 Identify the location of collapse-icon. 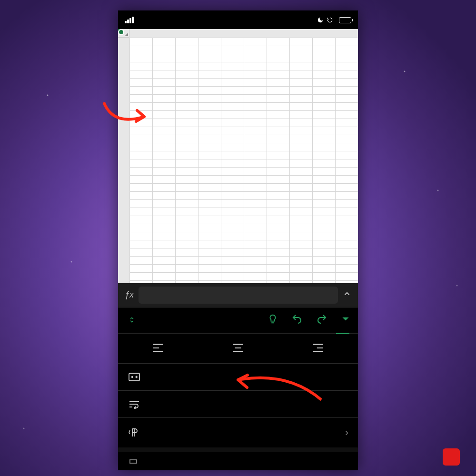
(346, 320).